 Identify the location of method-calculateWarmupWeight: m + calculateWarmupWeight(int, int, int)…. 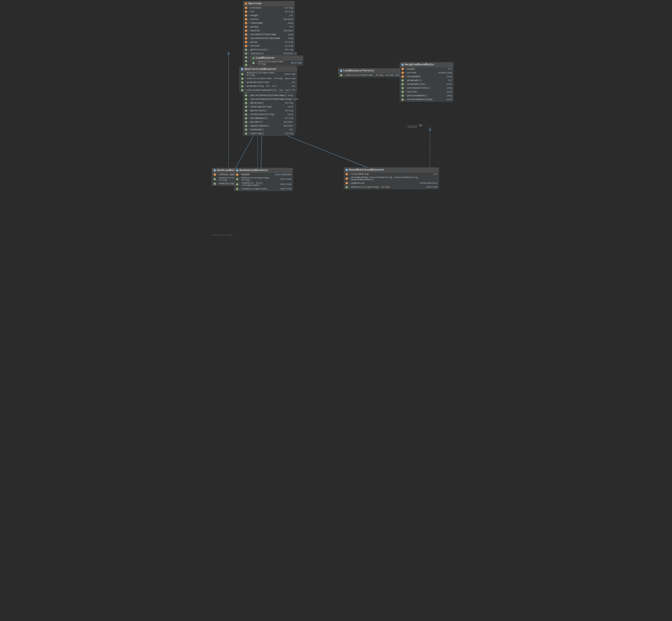
(268, 90).